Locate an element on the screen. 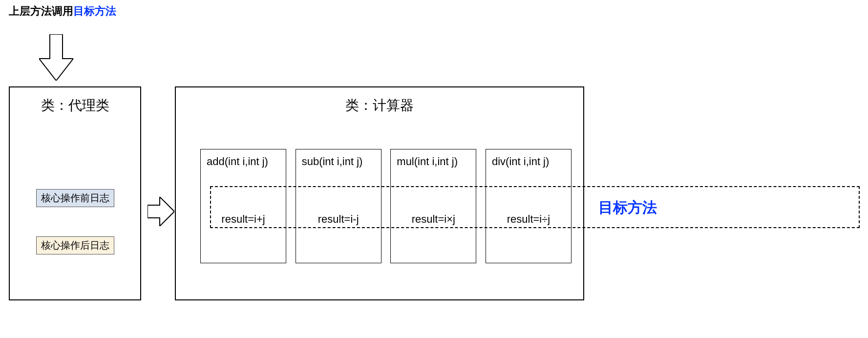 This screenshot has height=338, width=868. method-div-signature: div(int i,int j) is located at coordinates (529, 159).